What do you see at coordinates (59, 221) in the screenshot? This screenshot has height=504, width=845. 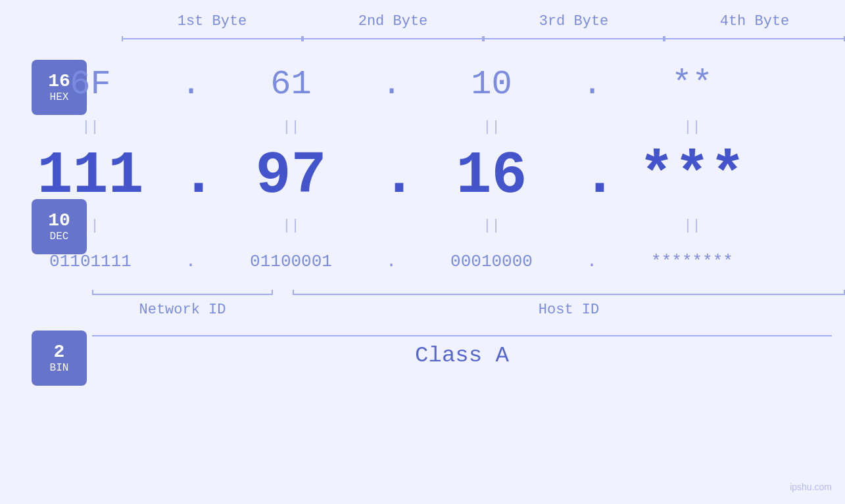 I see `dec-badge-number: 10` at bounding box center [59, 221].